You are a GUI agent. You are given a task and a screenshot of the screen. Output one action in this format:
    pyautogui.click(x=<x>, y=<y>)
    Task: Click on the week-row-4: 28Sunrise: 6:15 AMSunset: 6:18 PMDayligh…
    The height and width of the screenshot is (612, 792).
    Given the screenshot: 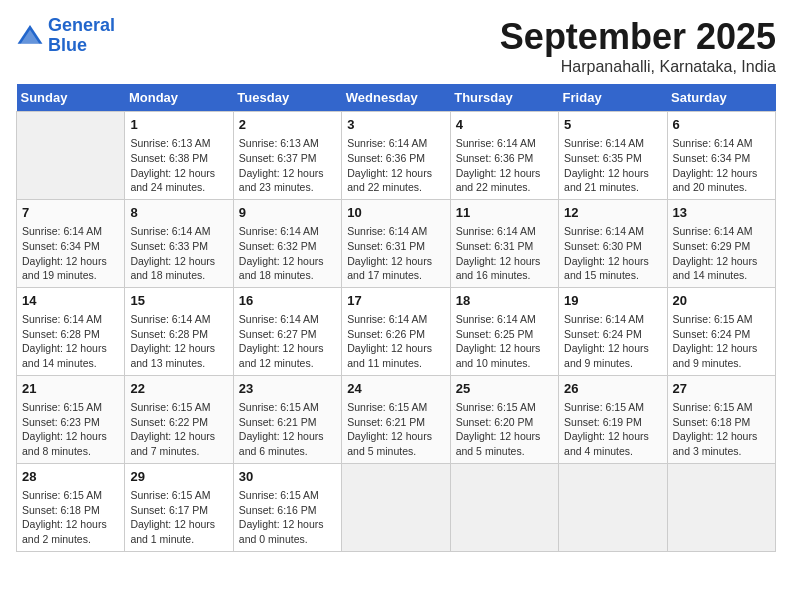 What is the action you would take?
    pyautogui.click(x=396, y=507)
    